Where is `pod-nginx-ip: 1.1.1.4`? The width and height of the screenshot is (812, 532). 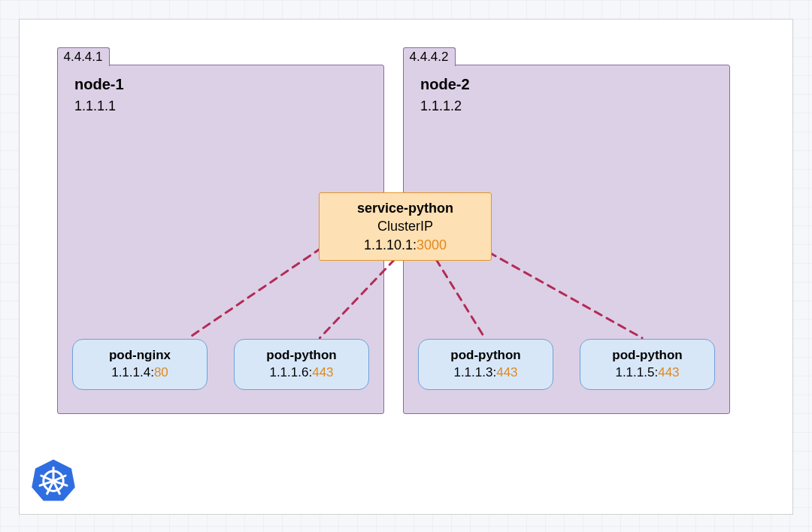
pod-nginx-ip: 1.1.1.4 is located at coordinates (131, 373).